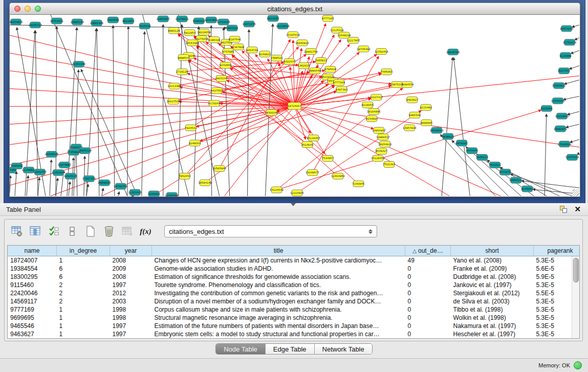  I want to click on graph-node: 7624542, so click(190, 128).